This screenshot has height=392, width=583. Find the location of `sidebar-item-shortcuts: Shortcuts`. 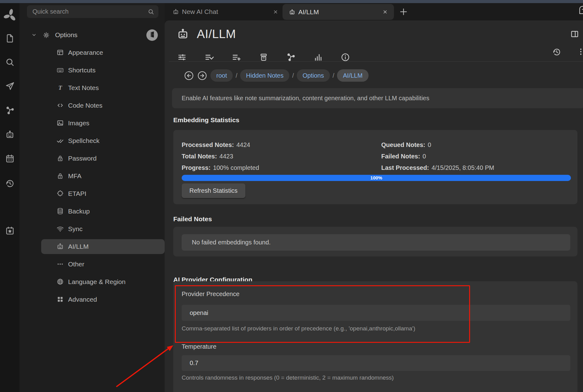

sidebar-item-shortcuts: Shortcuts is located at coordinates (92, 70).